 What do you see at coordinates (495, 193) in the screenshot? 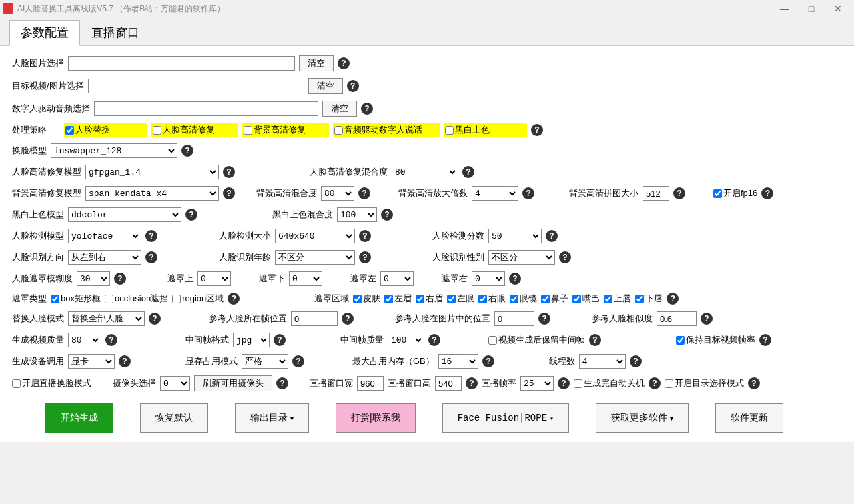
I see `bg-hq-scale-select: 4` at bounding box center [495, 193].